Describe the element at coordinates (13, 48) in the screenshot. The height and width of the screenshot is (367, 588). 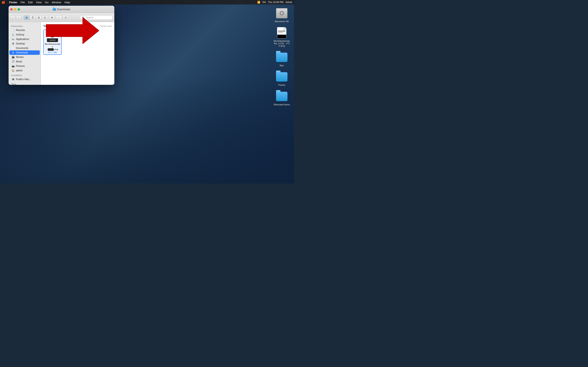
I see `documents-icon: 📄` at that location.